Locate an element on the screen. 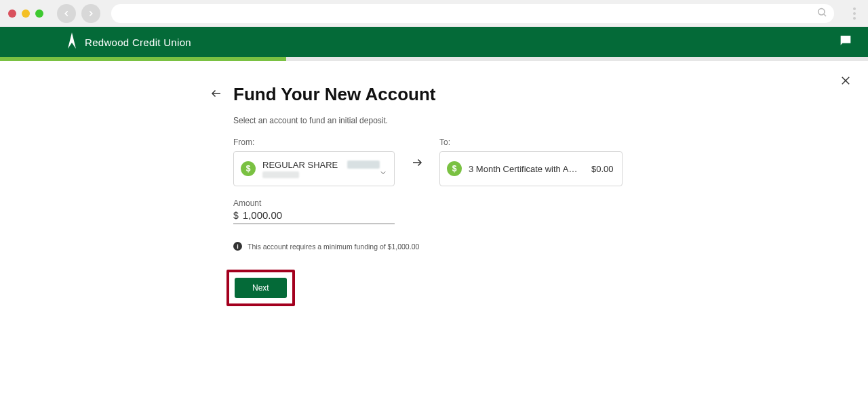 This screenshot has height=420, width=868. chat-icon is located at coordinates (846, 42).